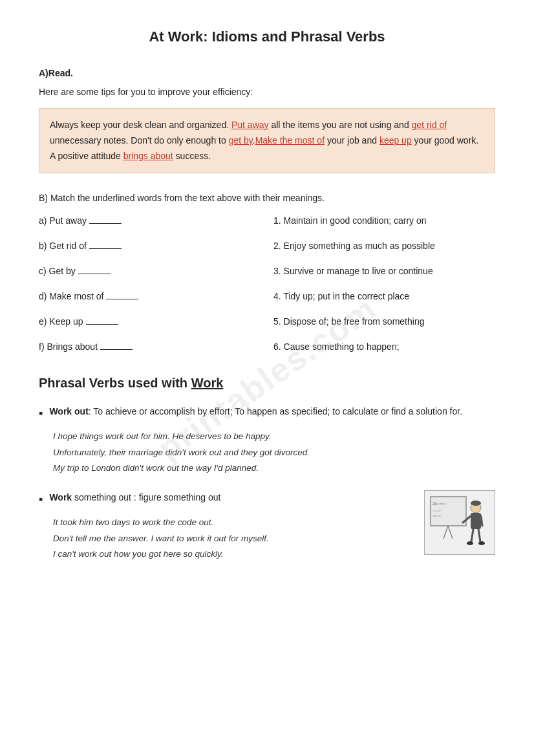  I want to click on work-out-term: Work out, so click(69, 411).